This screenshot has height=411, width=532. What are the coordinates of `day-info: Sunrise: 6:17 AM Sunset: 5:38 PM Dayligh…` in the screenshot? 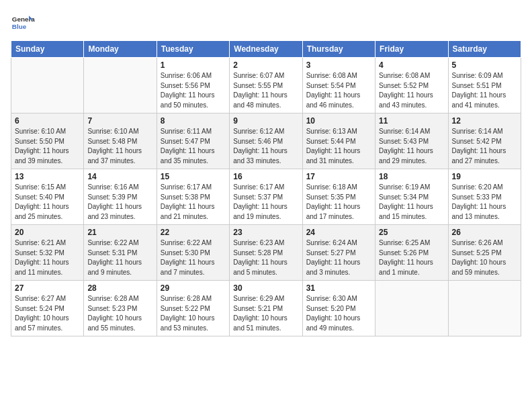 It's located at (193, 202).